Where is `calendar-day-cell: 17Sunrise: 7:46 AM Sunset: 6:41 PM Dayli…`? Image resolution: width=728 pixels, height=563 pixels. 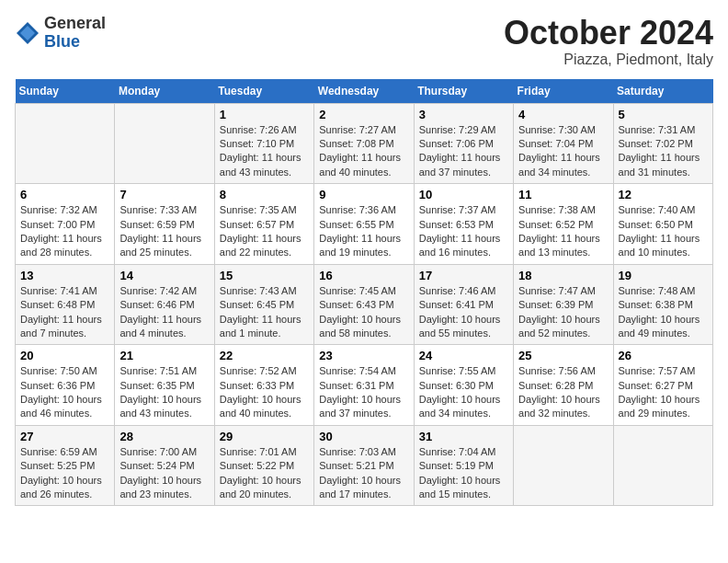
calendar-day-cell: 17Sunrise: 7:46 AM Sunset: 6:41 PM Dayli… is located at coordinates (463, 304).